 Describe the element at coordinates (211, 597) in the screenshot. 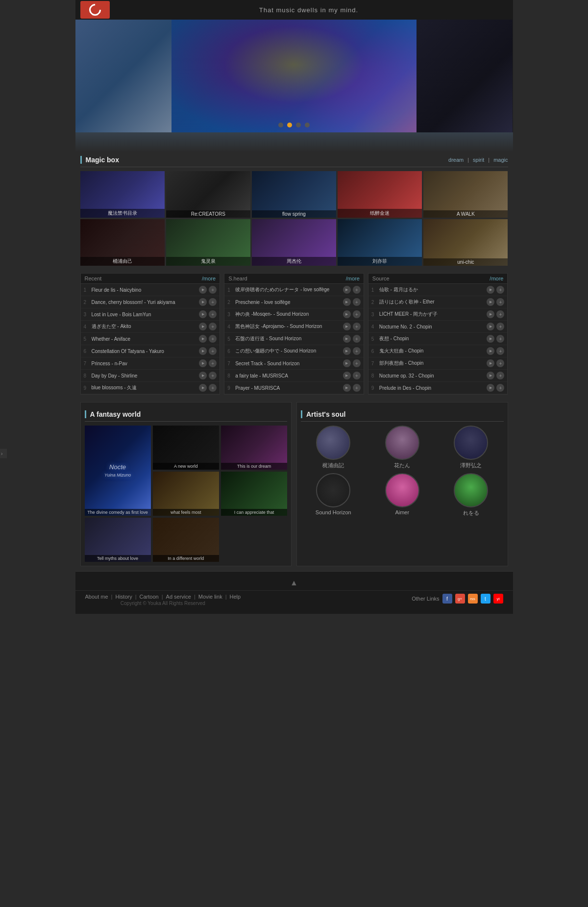

I see `footer-movie-link: Movie link` at that location.